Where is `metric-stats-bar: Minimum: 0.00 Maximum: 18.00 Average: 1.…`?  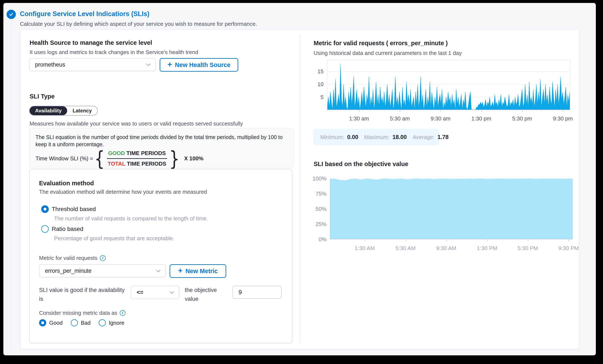 metric-stats-bar: Minimum: 0.00 Maximum: 18.00 Average: 1.… is located at coordinates (376, 137).